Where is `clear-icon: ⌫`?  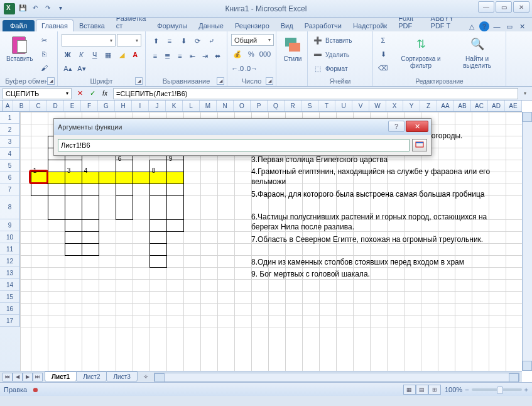
clear-icon: ⌫ is located at coordinates (383, 68).